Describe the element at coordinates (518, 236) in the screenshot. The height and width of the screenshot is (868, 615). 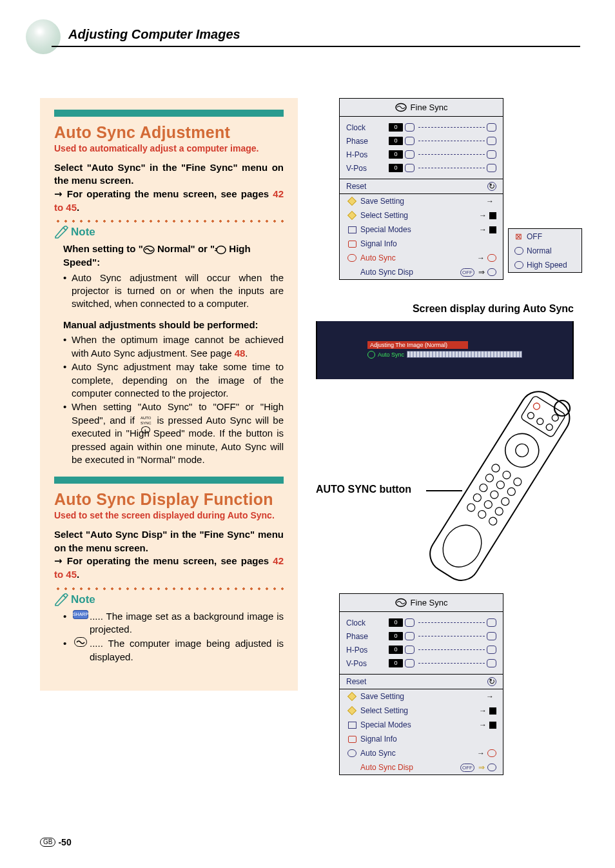
I see `off-icon: ⊠` at that location.